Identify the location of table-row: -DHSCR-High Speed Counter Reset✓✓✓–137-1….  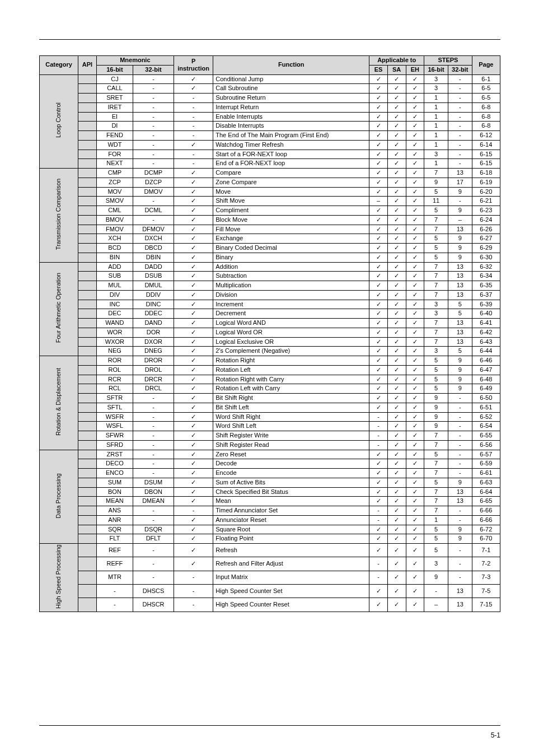
(270, 605).